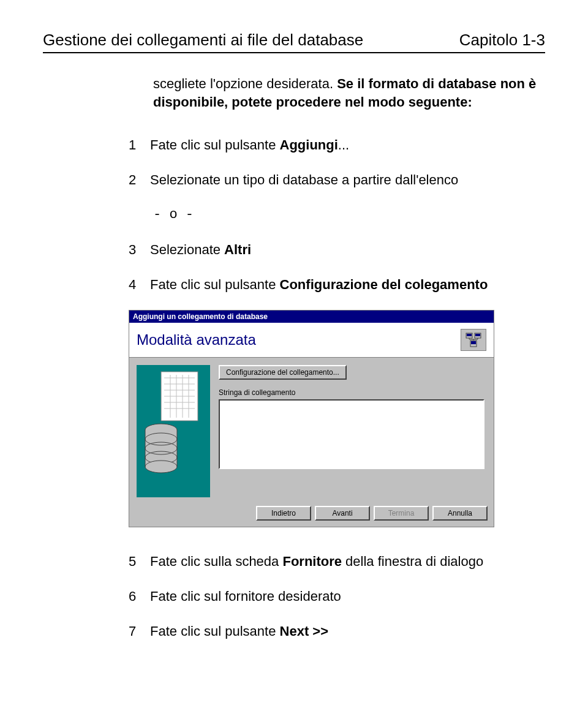 This screenshot has height=719, width=588. Describe the element at coordinates (140, 180) in the screenshot. I see `step-number: 2` at that location.